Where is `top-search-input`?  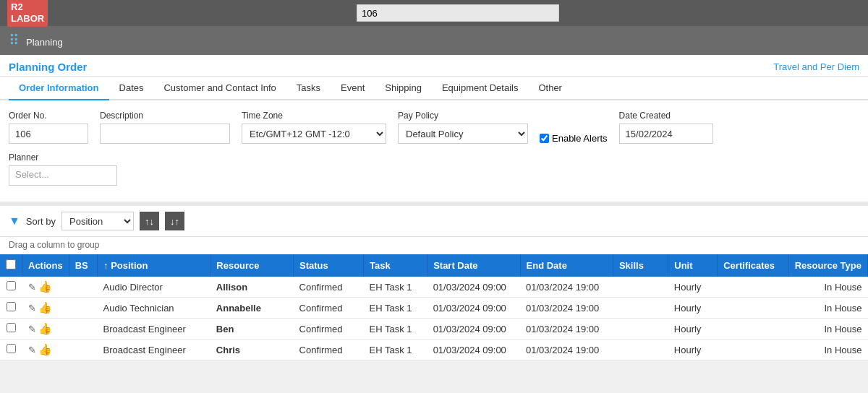 top-search-input is located at coordinates (458, 13).